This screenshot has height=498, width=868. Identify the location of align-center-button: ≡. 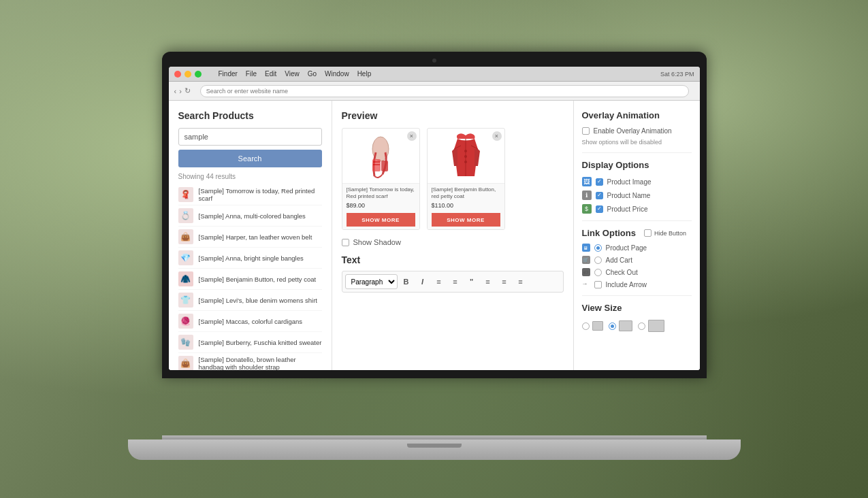
(504, 282).